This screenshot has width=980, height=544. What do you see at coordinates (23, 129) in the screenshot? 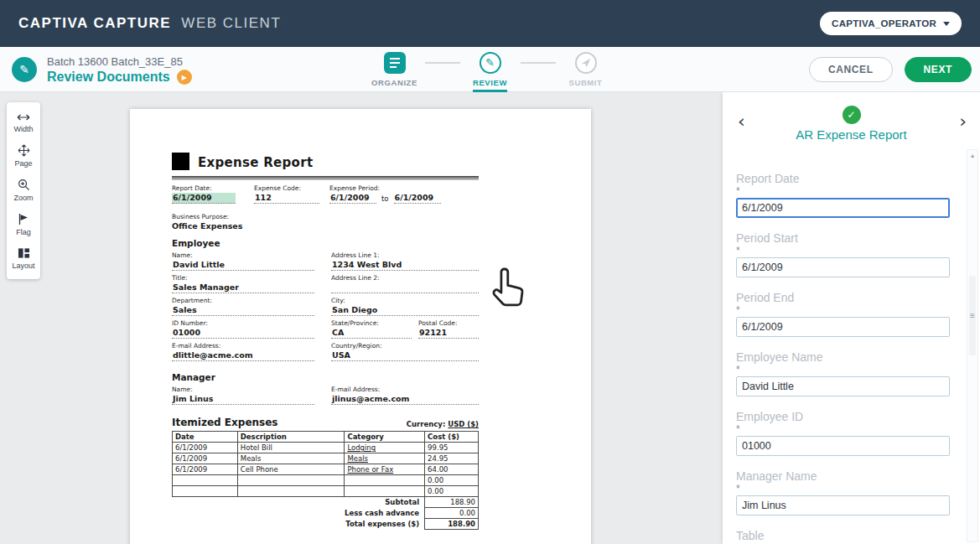
I see `tool-width-label: Width` at bounding box center [23, 129].